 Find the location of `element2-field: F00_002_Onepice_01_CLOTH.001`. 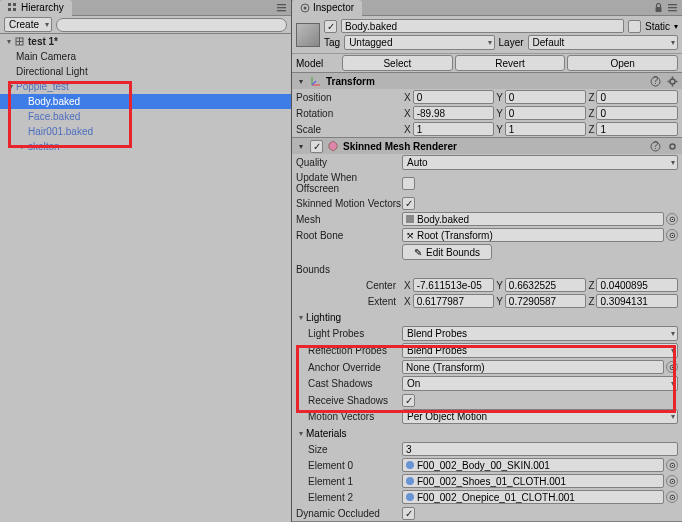

element2-field: F00_002_Onepice_01_CLOTH.001 is located at coordinates (533, 497).